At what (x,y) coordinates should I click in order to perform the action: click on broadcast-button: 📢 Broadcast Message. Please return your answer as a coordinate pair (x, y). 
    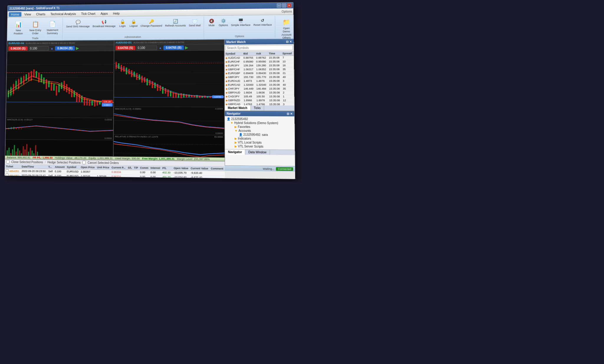
    Looking at the image, I should click on (104, 23).